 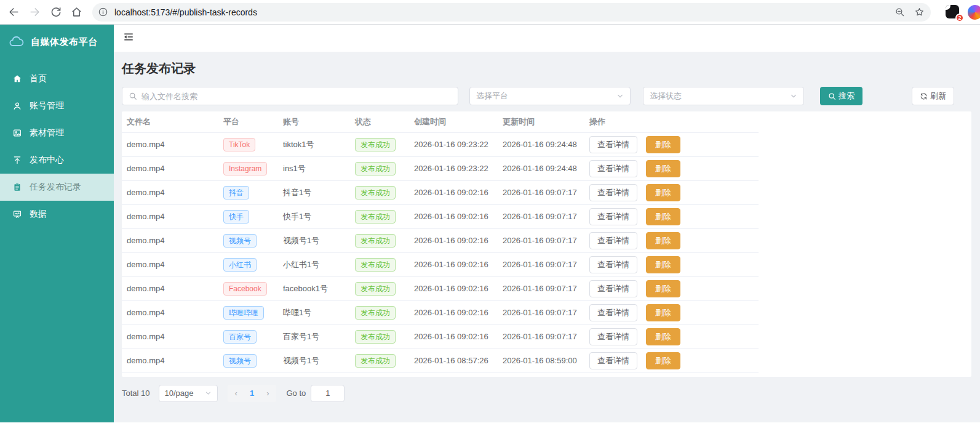 I want to click on cell-account: 抖音1号, so click(x=314, y=192).